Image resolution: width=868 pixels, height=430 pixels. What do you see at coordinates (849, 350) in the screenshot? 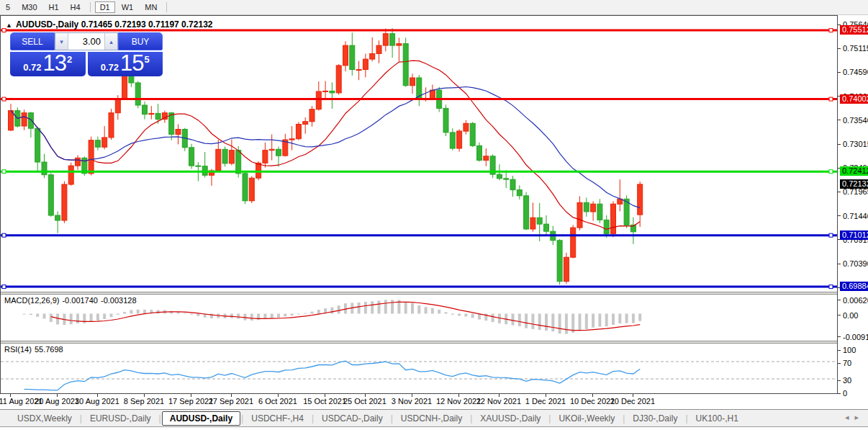
I see `rsi-scale-label: 100` at bounding box center [849, 350].